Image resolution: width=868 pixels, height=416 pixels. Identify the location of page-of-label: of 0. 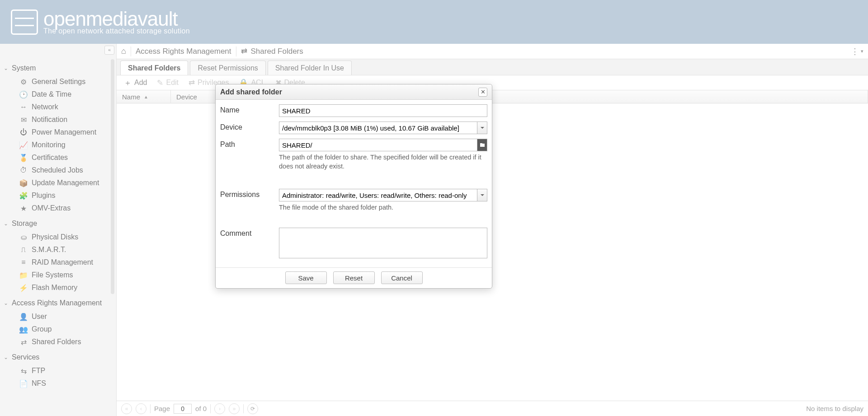
(201, 408).